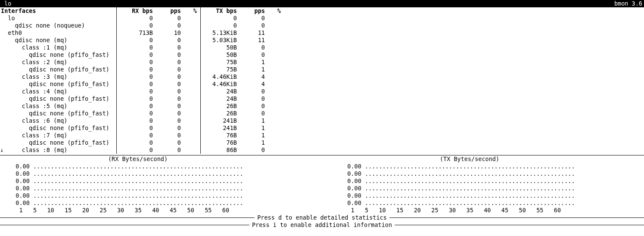 Image resolution: width=644 pixels, height=236 pixels. I want to click on hint-detailed-stats: Press d to enable detailed statistics, so click(322, 218).